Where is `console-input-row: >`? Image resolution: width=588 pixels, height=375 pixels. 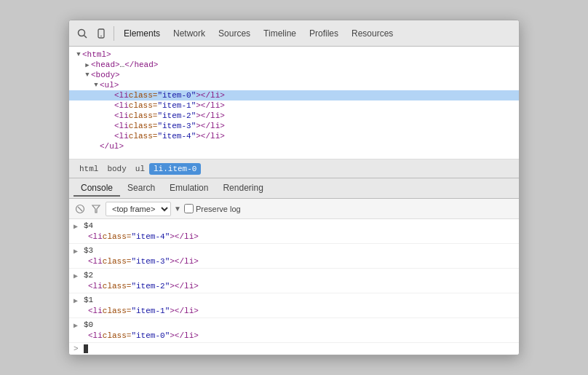 console-input-row: > is located at coordinates (294, 349).